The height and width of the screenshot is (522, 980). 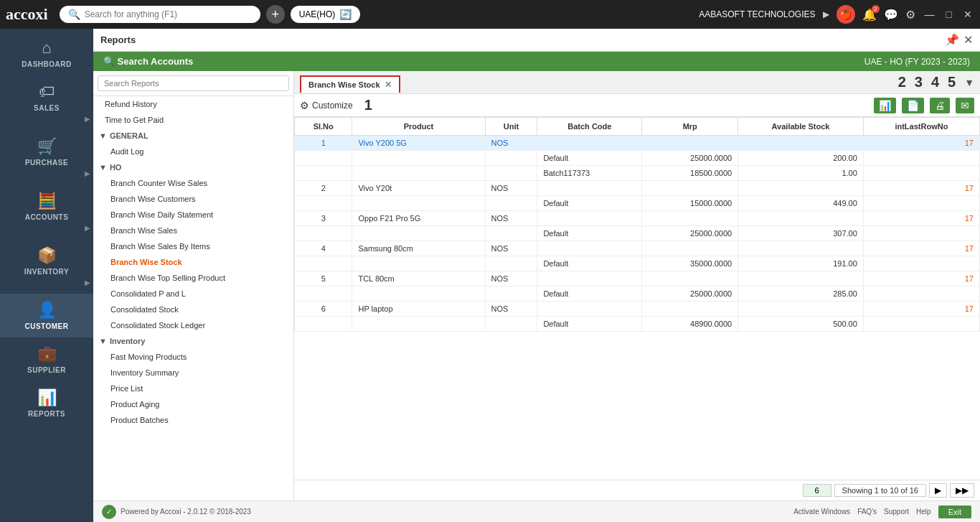 What do you see at coordinates (194, 199) in the screenshot?
I see `nav-item-branch-wise-customers: Branch Wise Customers` at bounding box center [194, 199].